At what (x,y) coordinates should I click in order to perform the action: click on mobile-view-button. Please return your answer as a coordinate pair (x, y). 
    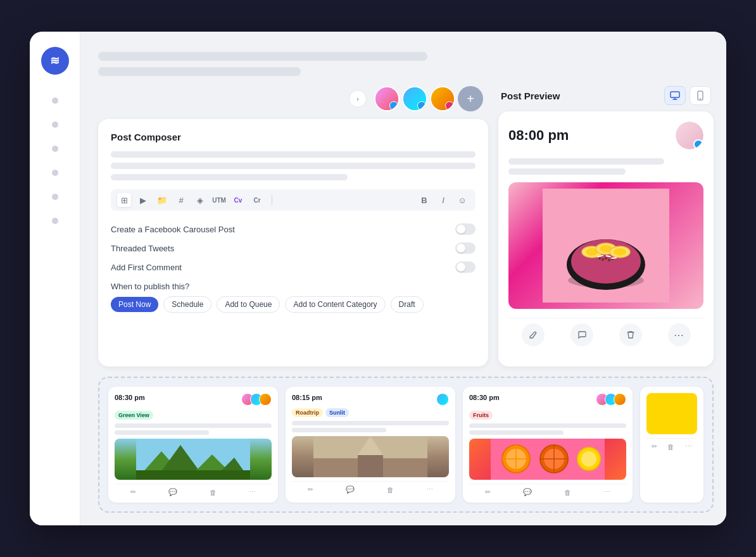
    Looking at the image, I should click on (700, 96).